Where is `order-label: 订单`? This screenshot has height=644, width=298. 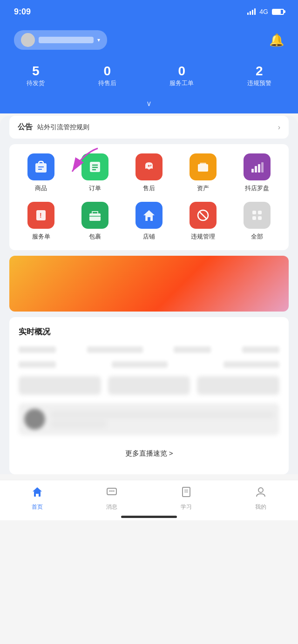
order-label: 订单 is located at coordinates (95, 188).